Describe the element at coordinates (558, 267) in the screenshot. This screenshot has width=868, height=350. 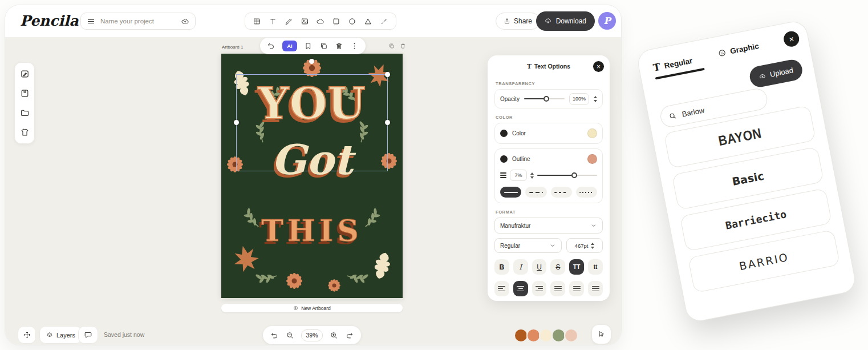
I see `strikethrough-button: S` at that location.